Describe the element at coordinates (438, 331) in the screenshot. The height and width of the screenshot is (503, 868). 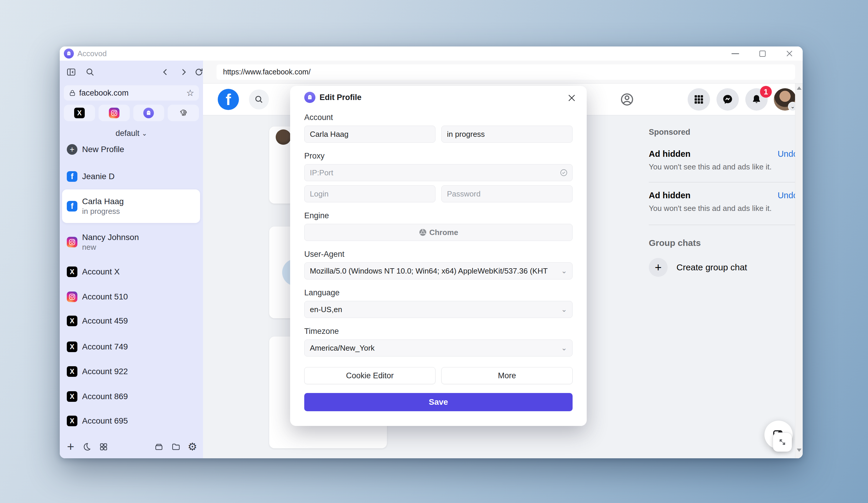
I see `timezone-label: Timezone` at that location.